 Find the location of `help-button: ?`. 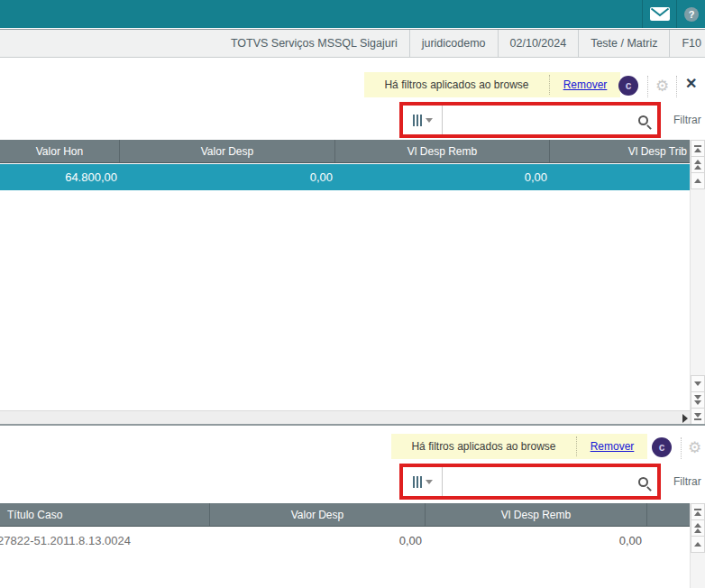

help-button: ? is located at coordinates (691, 14).